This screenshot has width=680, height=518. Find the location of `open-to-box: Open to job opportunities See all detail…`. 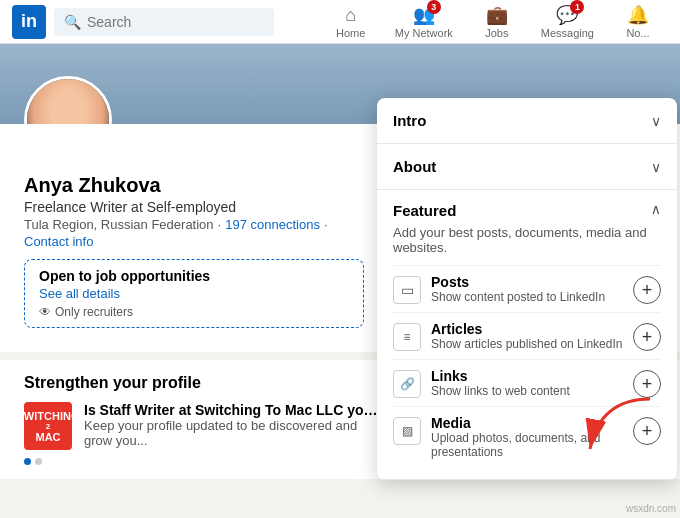

open-to-box: Open to job opportunities See all detail… is located at coordinates (194, 294).